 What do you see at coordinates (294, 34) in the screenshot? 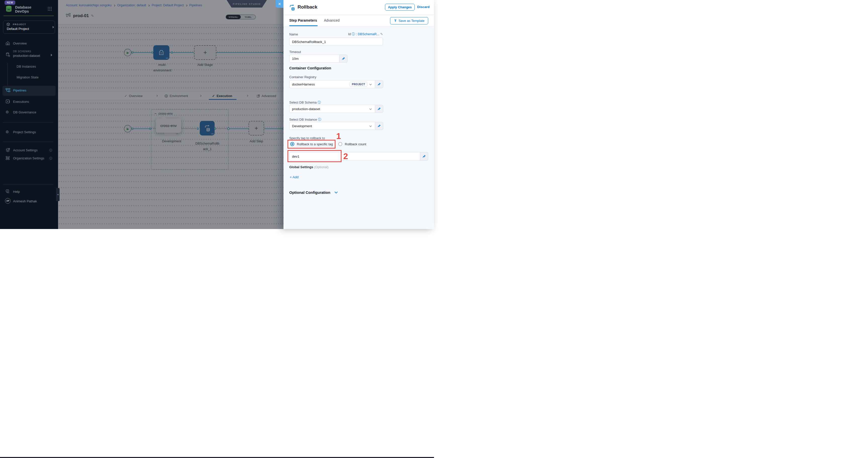
I see `name-label: Name` at bounding box center [294, 34].